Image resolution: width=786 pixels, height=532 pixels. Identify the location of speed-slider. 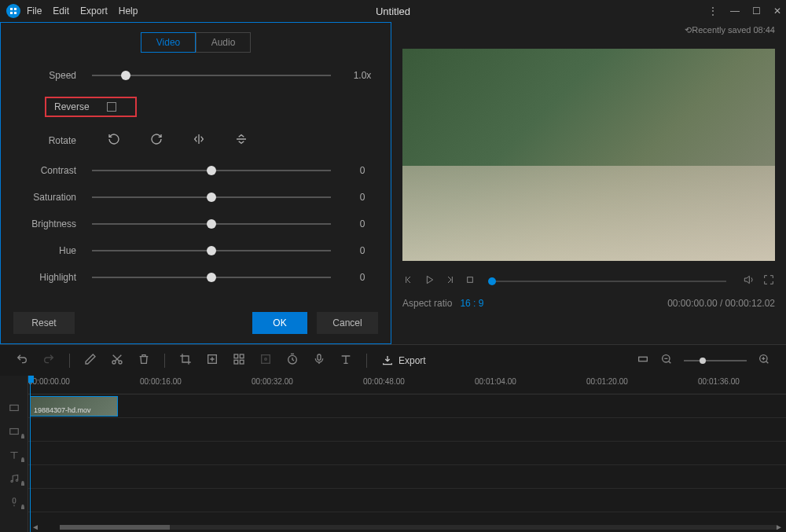
(211, 75).